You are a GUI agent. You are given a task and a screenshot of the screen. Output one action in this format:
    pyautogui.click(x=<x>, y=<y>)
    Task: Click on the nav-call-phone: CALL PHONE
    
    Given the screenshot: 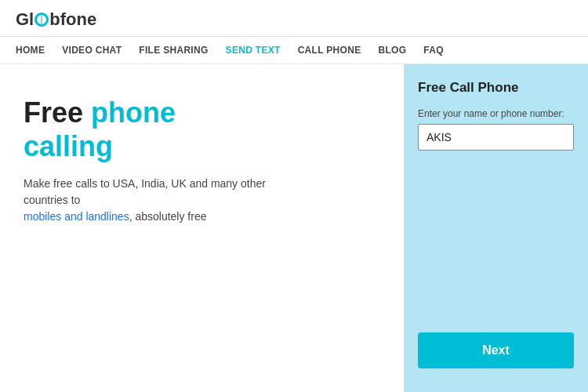 What is the action you would take?
    pyautogui.click(x=329, y=50)
    